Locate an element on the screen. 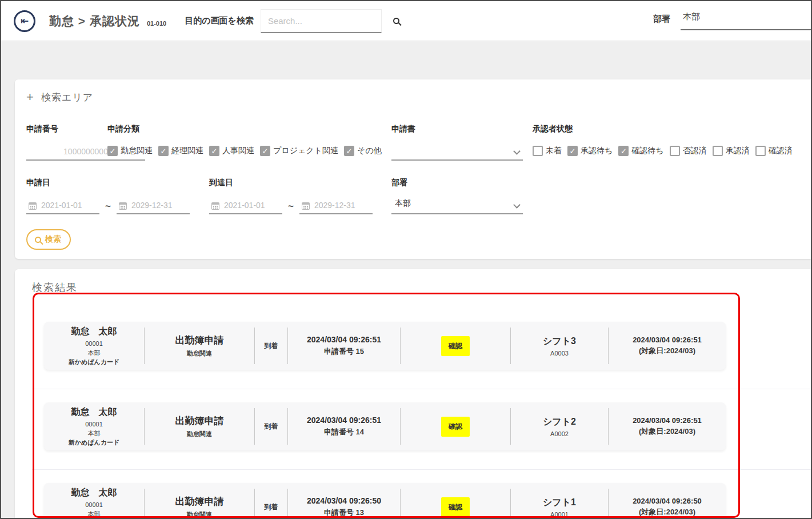  search-icon is located at coordinates (397, 21).